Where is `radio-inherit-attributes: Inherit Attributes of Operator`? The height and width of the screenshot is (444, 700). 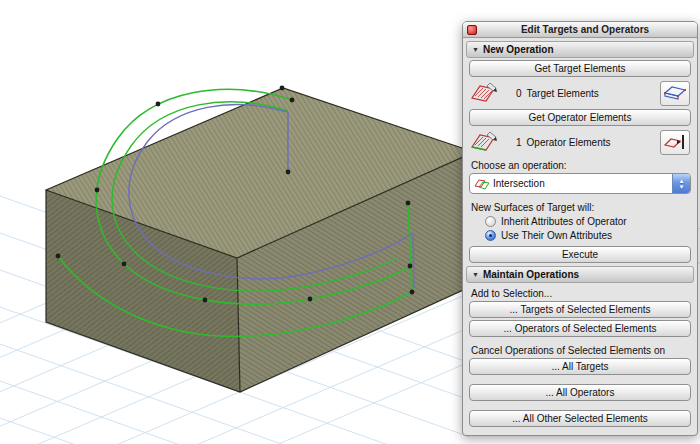 radio-inherit-attributes: Inherit Attributes of Operator is located at coordinates (587, 222).